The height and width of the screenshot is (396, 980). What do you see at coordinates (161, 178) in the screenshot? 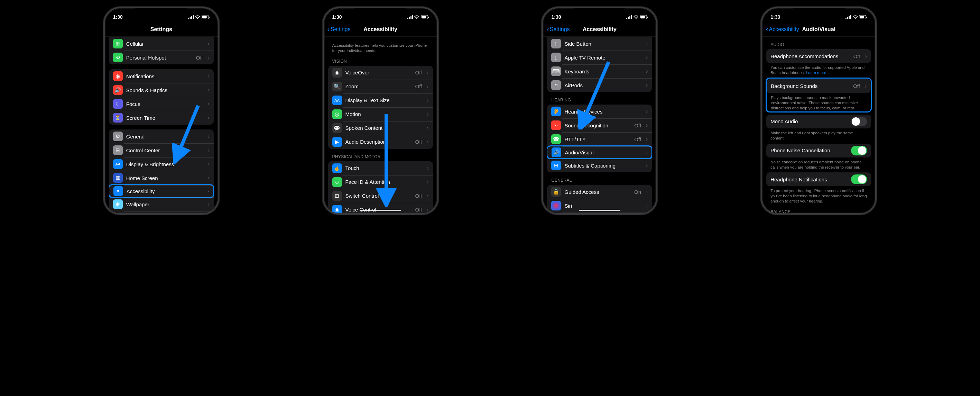
I see `row-home-screen: ▦Home Screen›` at bounding box center [161, 178].